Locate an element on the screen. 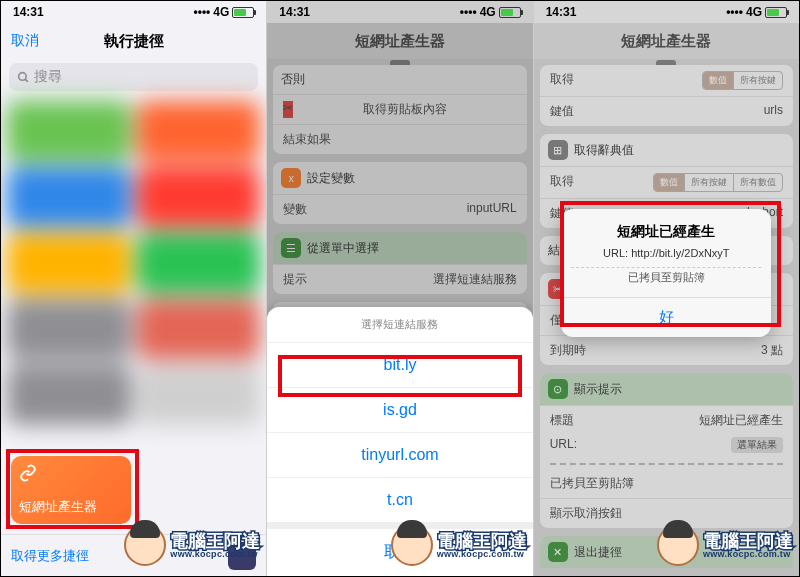 The width and height of the screenshot is (800, 577). sheet-header: 選擇短連結服務 is located at coordinates (400, 325).